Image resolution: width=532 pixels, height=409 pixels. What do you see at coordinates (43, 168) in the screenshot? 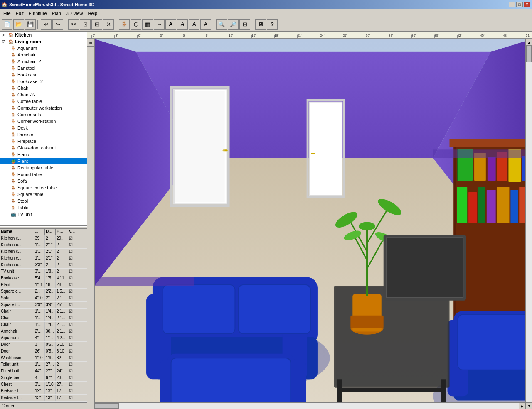
I see `tree-item-recttable: 🪑Rectangular table` at bounding box center [43, 168].